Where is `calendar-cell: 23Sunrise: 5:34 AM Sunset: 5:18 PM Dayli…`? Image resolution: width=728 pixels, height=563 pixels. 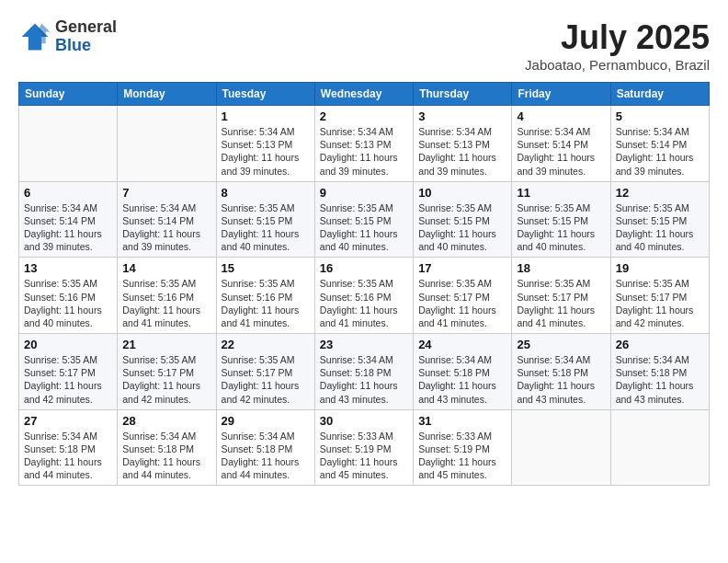 calendar-cell: 23Sunrise: 5:34 AM Sunset: 5:18 PM Dayli… is located at coordinates (364, 372).